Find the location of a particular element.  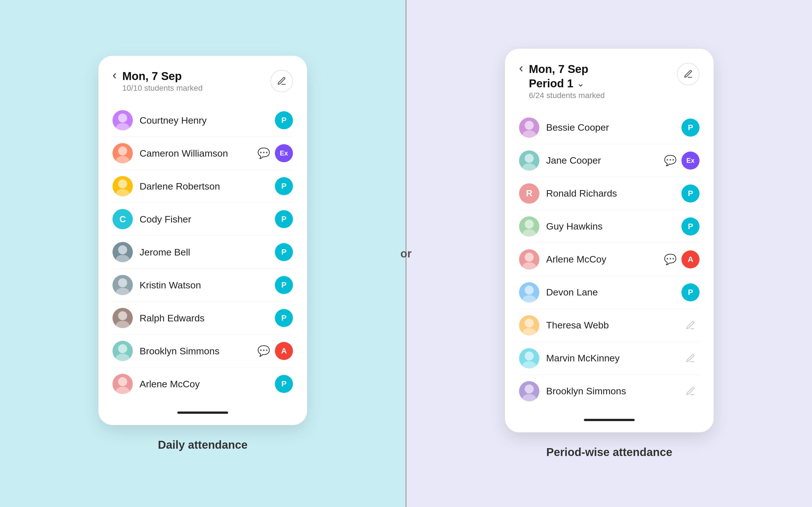

period-card-header: ‹ Mon, 7 Sep Period 1 ⌄ 6/24 students ma… is located at coordinates (609, 81).